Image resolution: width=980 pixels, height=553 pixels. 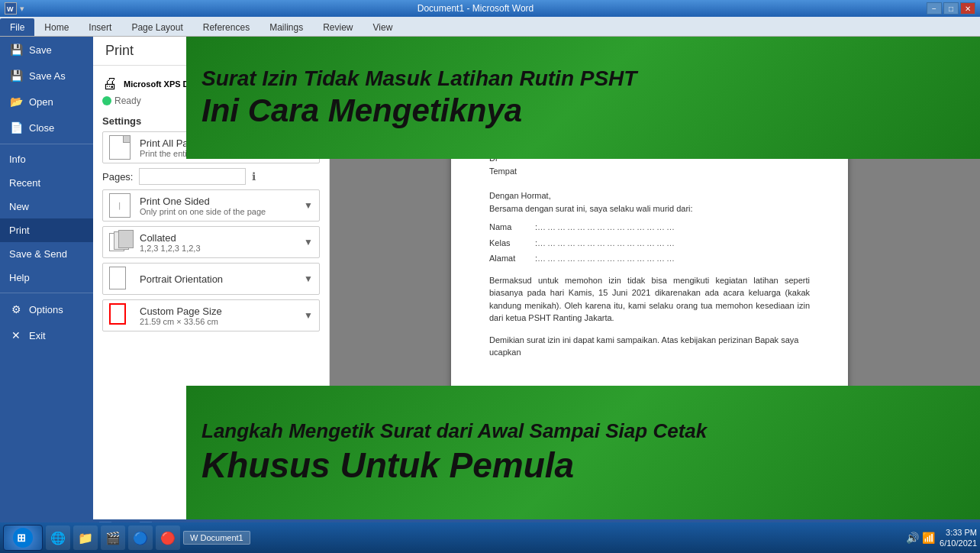 I want to click on sidebar-item-save: 💾 Save, so click(x=47, y=50).